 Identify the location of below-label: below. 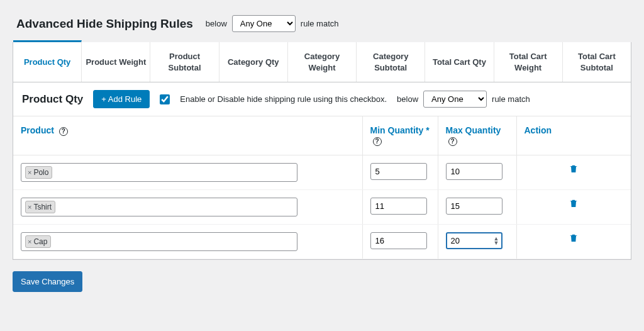
(216, 24).